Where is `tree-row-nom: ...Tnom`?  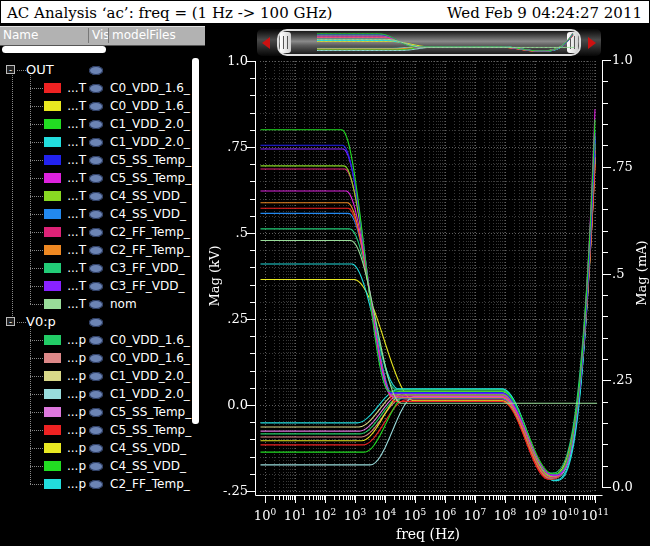
tree-row-nom: ...Tnom is located at coordinates (96, 304).